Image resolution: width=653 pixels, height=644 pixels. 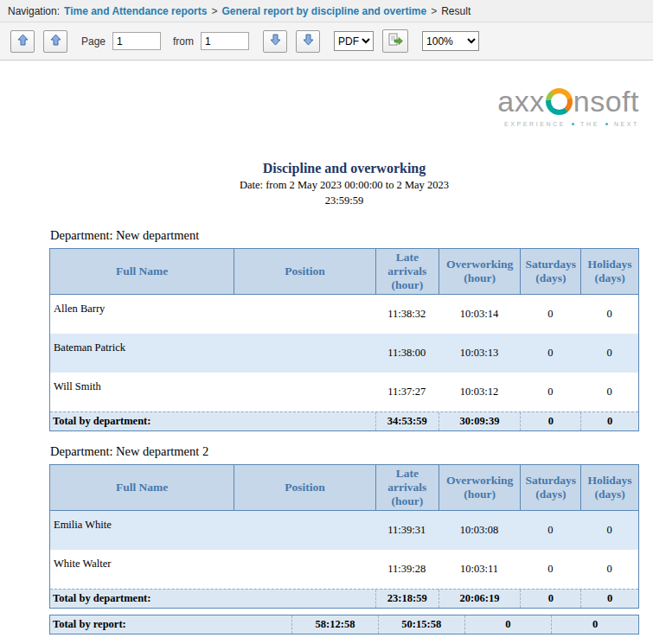 I want to click on export-icon, so click(x=396, y=41).